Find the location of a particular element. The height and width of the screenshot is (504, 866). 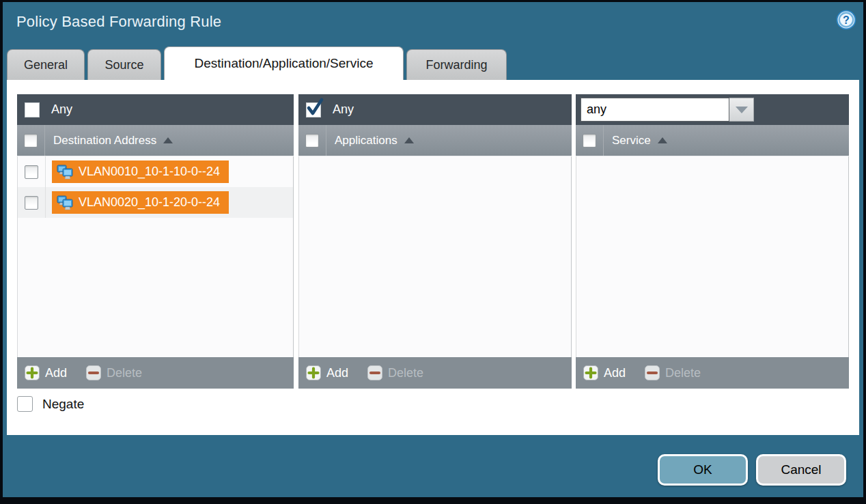

service-column-header: Service is located at coordinates (631, 141).